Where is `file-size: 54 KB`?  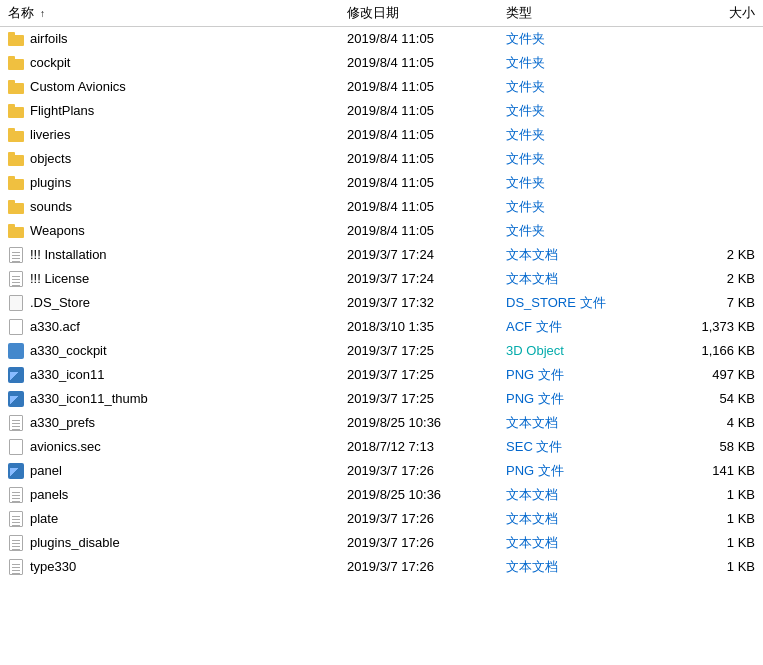 file-size: 54 KB is located at coordinates (716, 399).